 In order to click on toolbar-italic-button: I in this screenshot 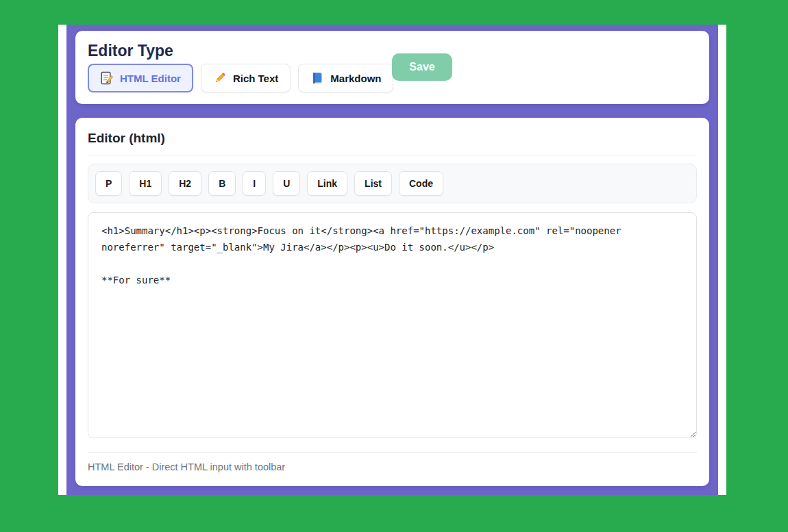, I will do `click(254, 183)`.